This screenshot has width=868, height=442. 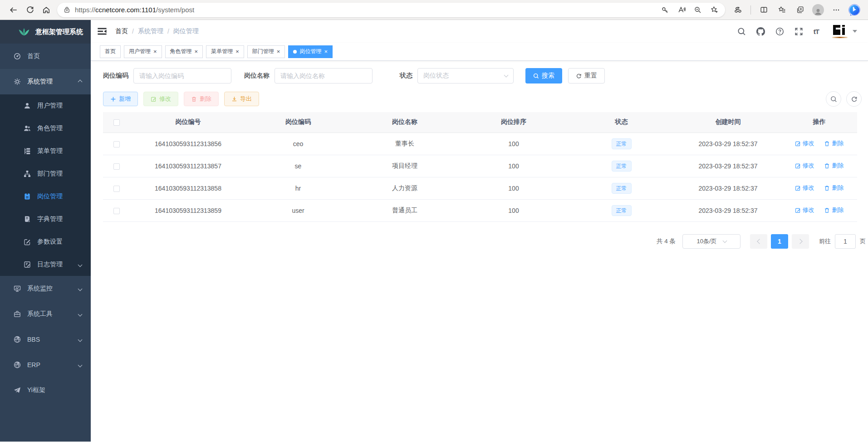 I want to click on sidebar-item-erp: ERP, so click(x=45, y=365).